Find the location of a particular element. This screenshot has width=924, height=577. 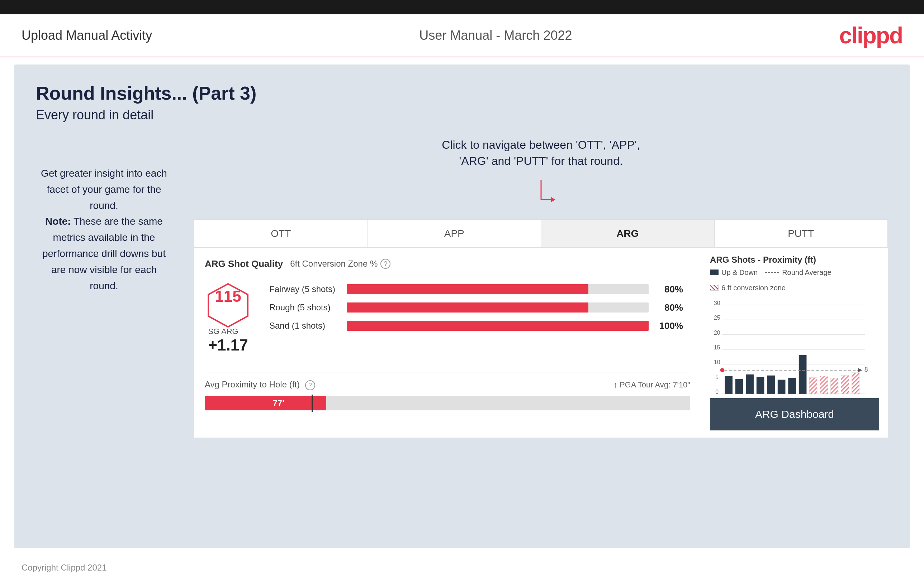

chart-section: ARG Shots - Proximity (ft) Up & Down Rou… is located at coordinates (795, 343).